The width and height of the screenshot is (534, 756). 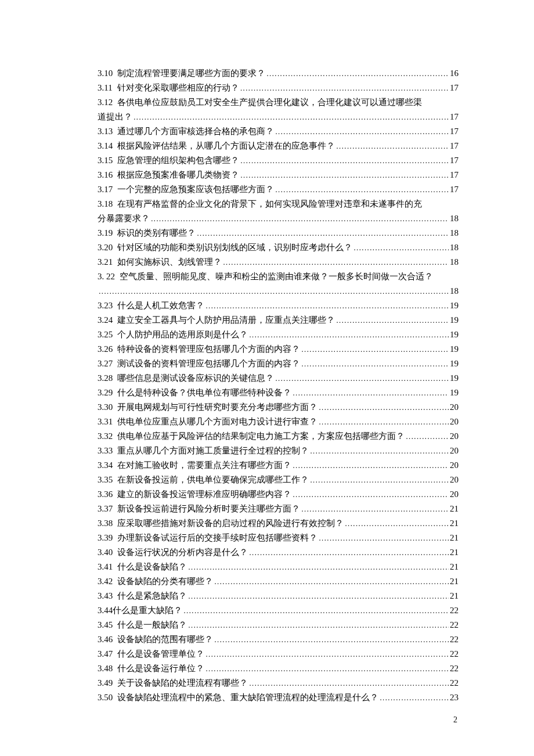 What do you see at coordinates (278, 669) in the screenshot?
I see `toc-entry: 3.48什么是设备运行单位？22` at bounding box center [278, 669].